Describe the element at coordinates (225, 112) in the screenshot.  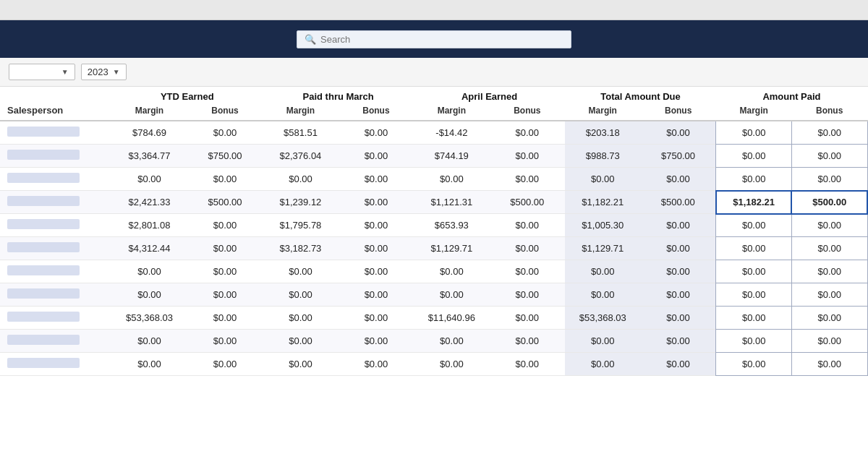
I see `ytd-bonus-header: Bonus` at that location.